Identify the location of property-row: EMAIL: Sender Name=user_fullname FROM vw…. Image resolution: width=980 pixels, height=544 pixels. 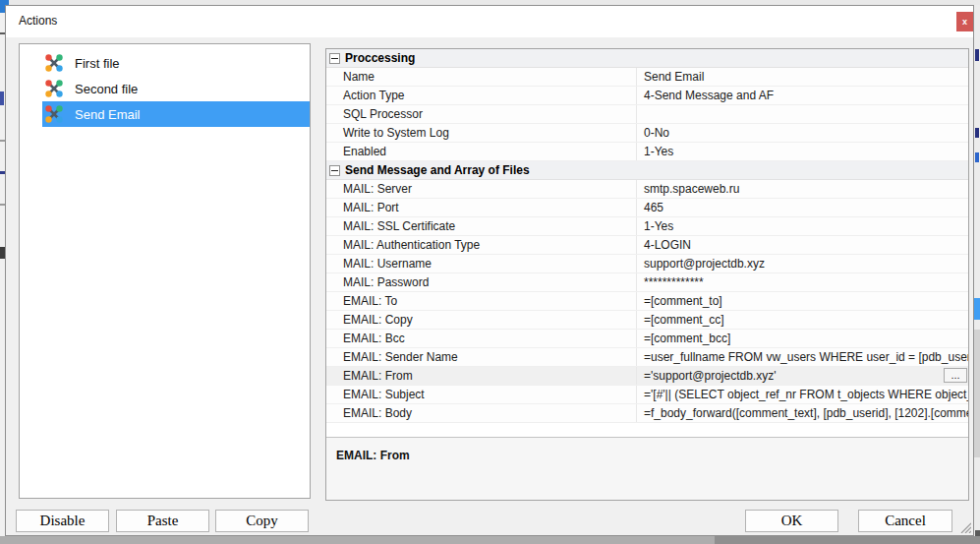
(647, 358).